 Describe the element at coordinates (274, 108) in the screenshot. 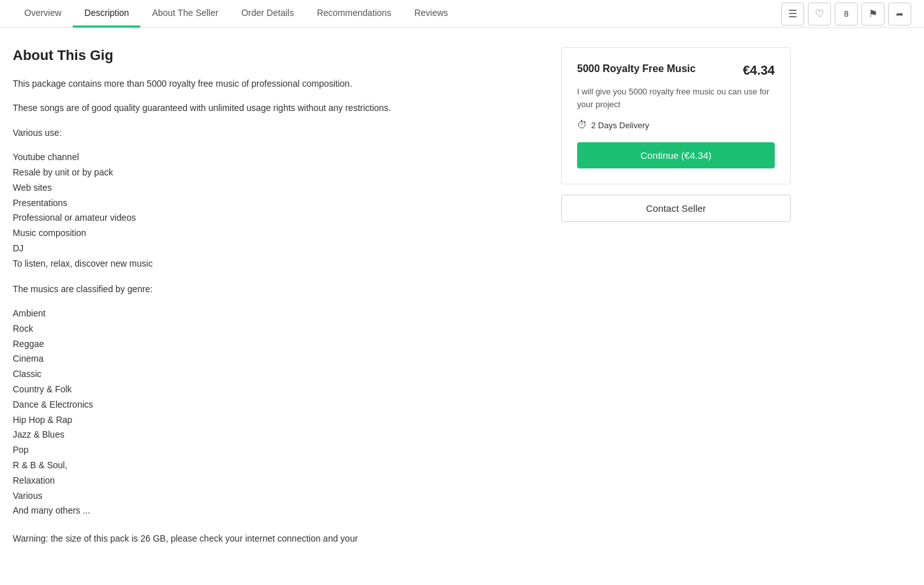

I see `quality-paragraph: These songs are of good quality guarante…` at that location.